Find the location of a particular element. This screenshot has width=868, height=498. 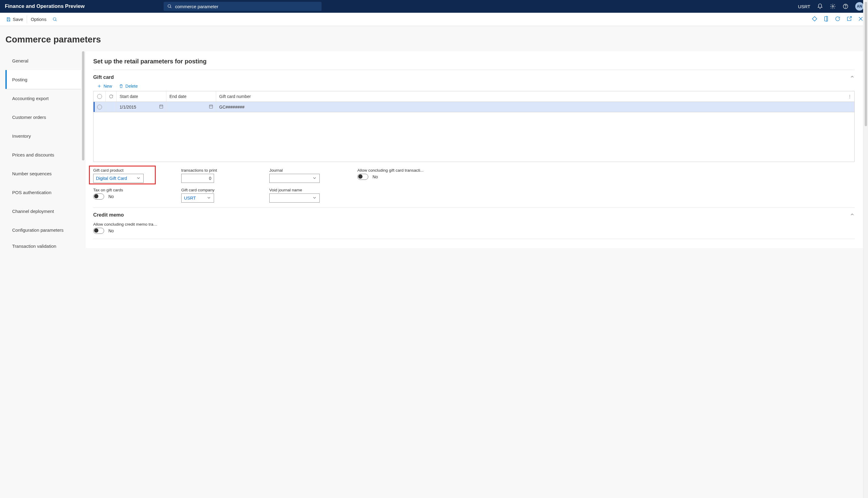

tax-on-gift-cards-toggle is located at coordinates (99, 196).